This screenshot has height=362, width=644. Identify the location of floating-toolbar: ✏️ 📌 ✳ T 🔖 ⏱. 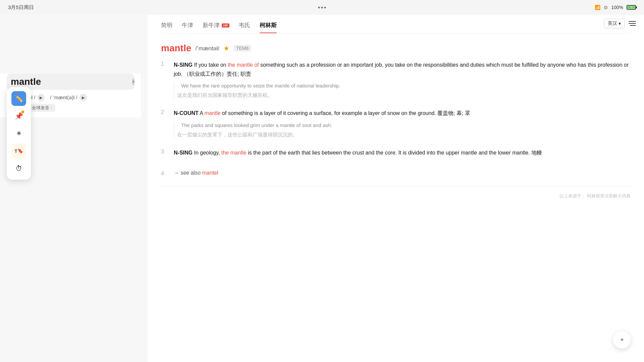
(19, 133).